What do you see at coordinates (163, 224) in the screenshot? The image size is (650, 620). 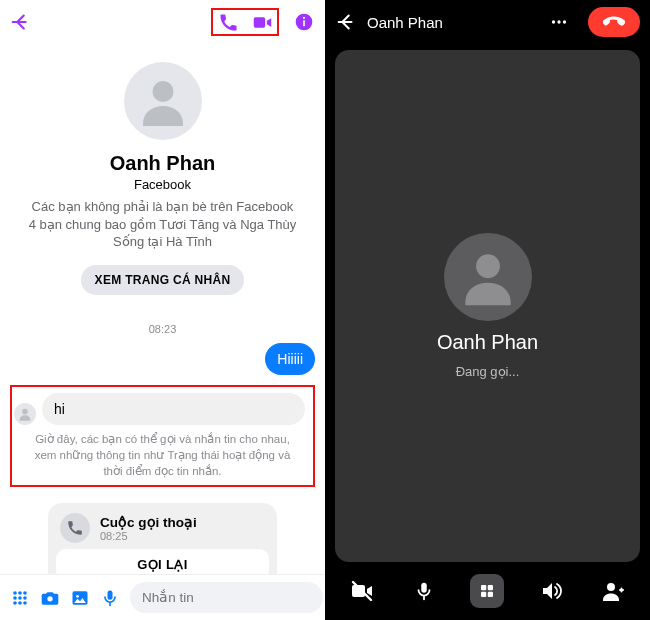 I see `profile-info: Các bạn không phải là bạn bè trên Facebo…` at bounding box center [163, 224].